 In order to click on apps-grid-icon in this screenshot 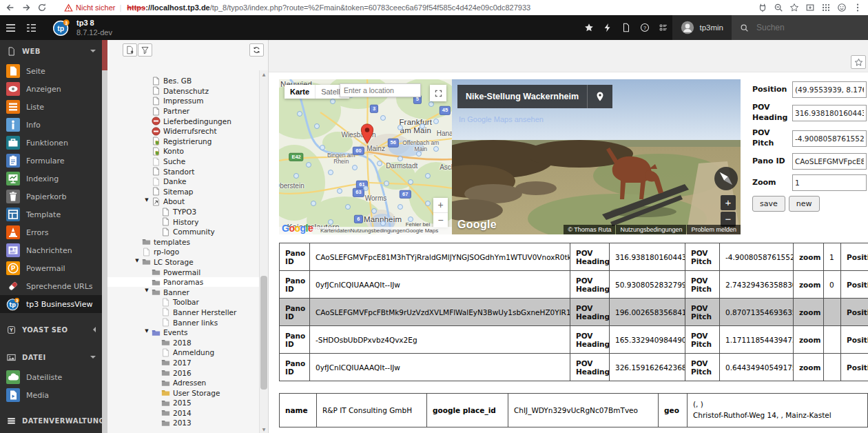, I will do `click(826, 8)`.